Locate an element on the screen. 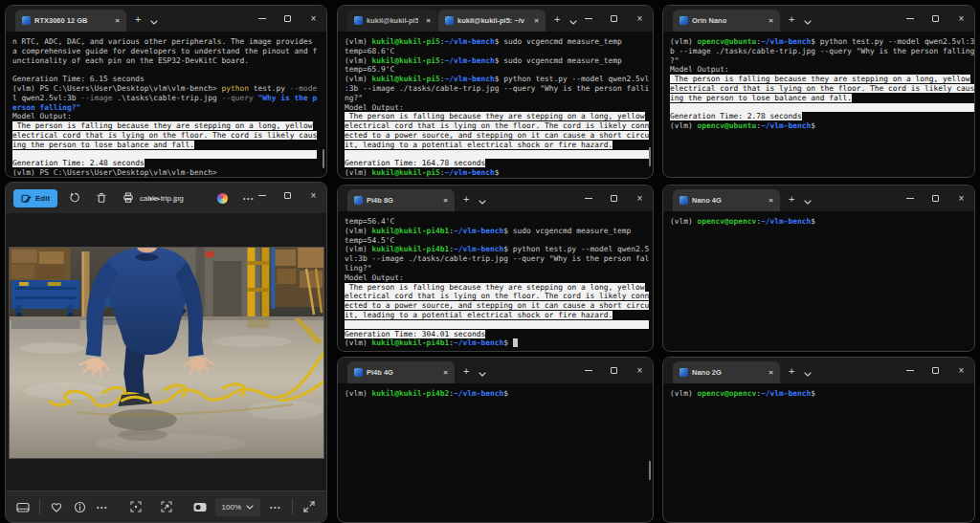 The height and width of the screenshot is (523, 980). terminal-line: erson falling?" is located at coordinates (169, 108).